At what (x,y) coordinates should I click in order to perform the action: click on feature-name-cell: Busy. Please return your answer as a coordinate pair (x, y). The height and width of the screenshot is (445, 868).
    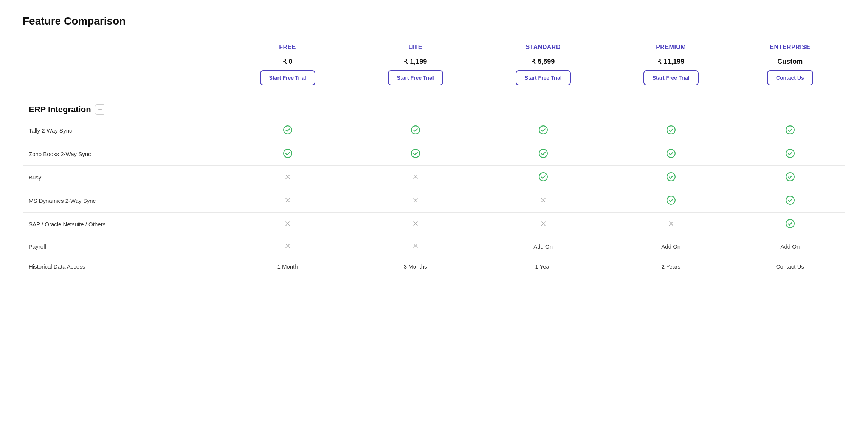
    Looking at the image, I should click on (123, 178).